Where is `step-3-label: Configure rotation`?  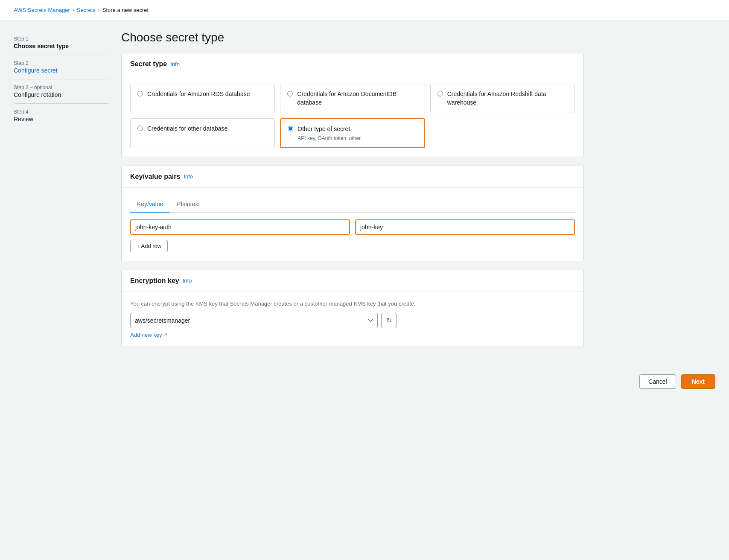 step-3-label: Configure rotation is located at coordinates (61, 95).